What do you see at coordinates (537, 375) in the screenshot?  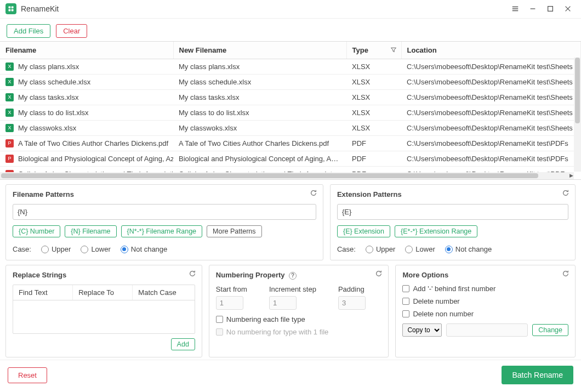 I see `batch-rename-button: Batch Rename` at bounding box center [537, 375].